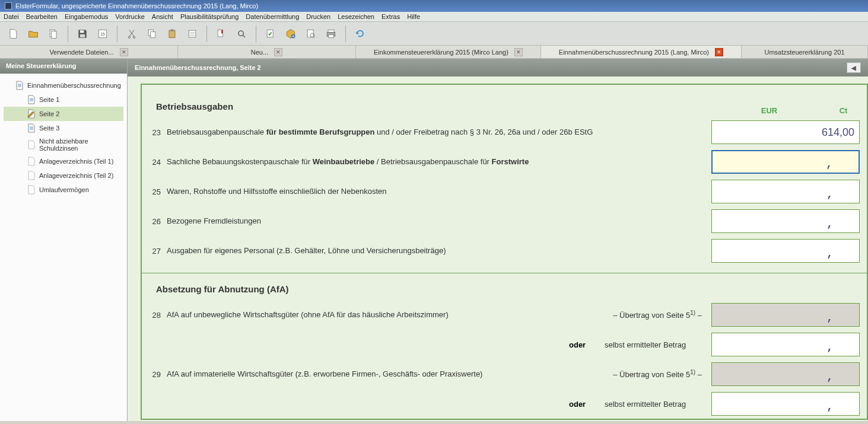 Image resolution: width=868 pixels, height=424 pixels. What do you see at coordinates (63, 114) in the screenshot?
I see `tree-seite-2: Seite 2` at bounding box center [63, 114].